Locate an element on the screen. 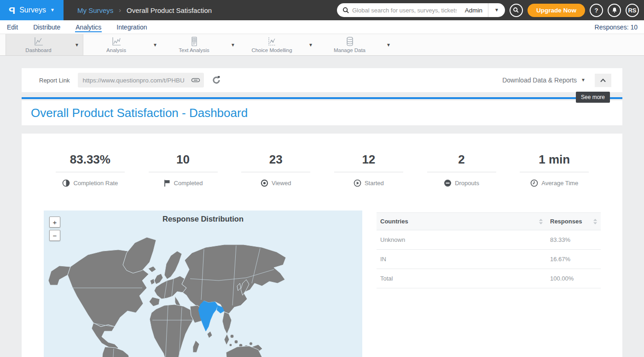 The width and height of the screenshot is (644, 357). zoom-in-button: + is located at coordinates (55, 222).